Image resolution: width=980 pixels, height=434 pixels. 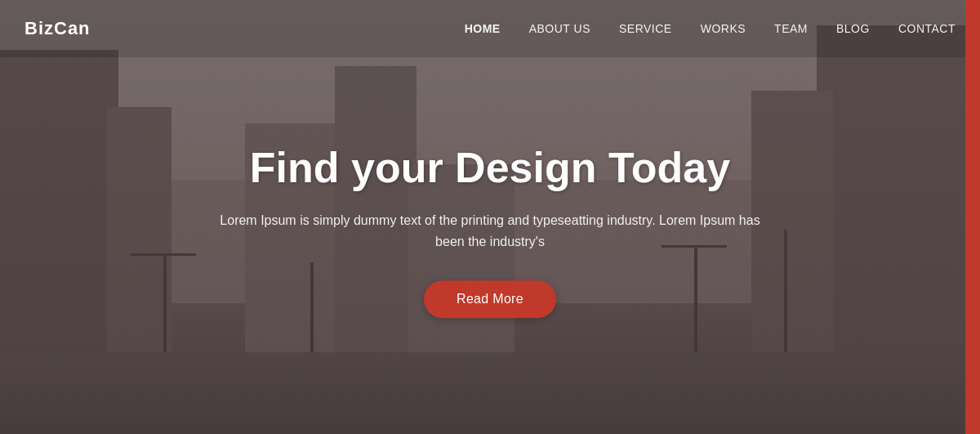 What do you see at coordinates (791, 29) in the screenshot?
I see `nav-link-team: TEAM` at bounding box center [791, 29].